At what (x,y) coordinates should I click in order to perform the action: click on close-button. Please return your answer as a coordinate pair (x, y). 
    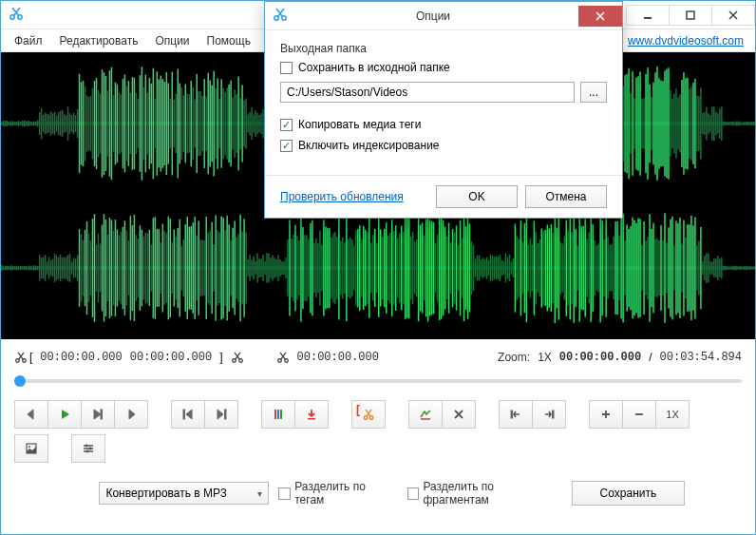
    Looking at the image, I should click on (733, 15).